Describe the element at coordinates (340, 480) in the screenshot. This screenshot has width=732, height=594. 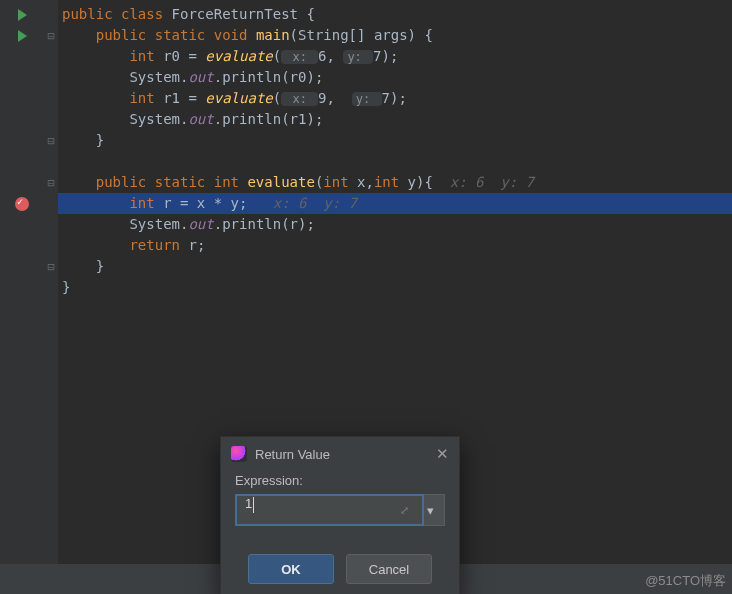
I see `expression-label: Expression:` at that location.